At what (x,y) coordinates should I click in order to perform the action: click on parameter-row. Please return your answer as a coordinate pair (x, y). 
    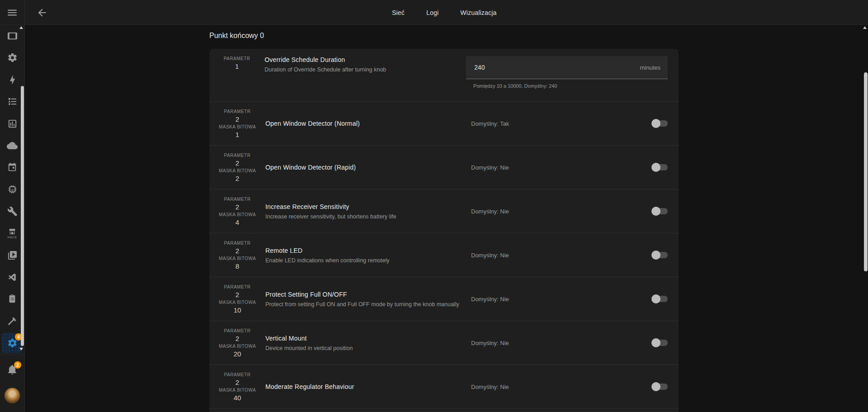
    Looking at the image, I should click on (444, 410).